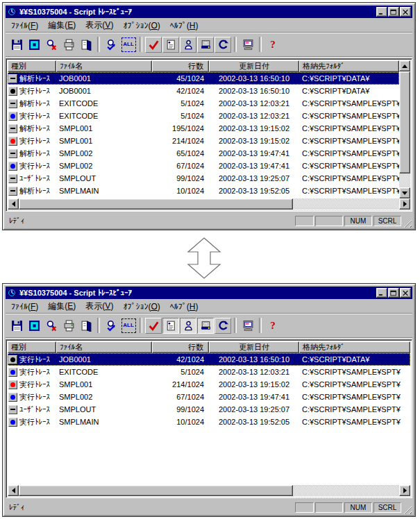 The image size is (420, 519). Describe the element at coordinates (203, 78) in the screenshot. I see `table-row: 解析ﾄﾚｰｽJOB000145/10242002-03-13 16:50:10C…` at that location.